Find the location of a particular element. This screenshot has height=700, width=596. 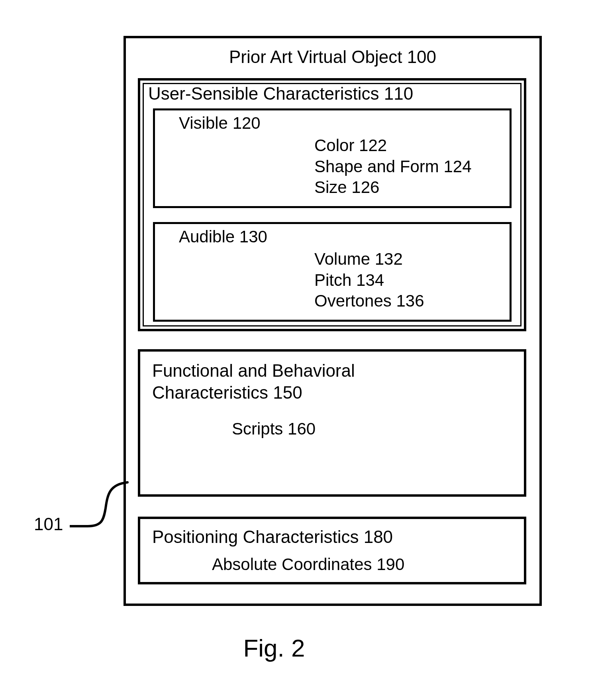

positioning-box: Positioning Characteristics 180 Absolute… is located at coordinates (332, 551).